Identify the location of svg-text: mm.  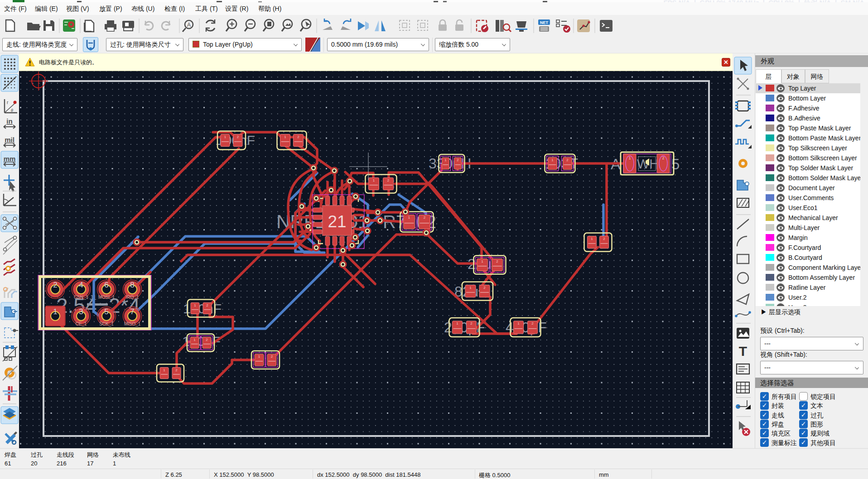
(10, 158).